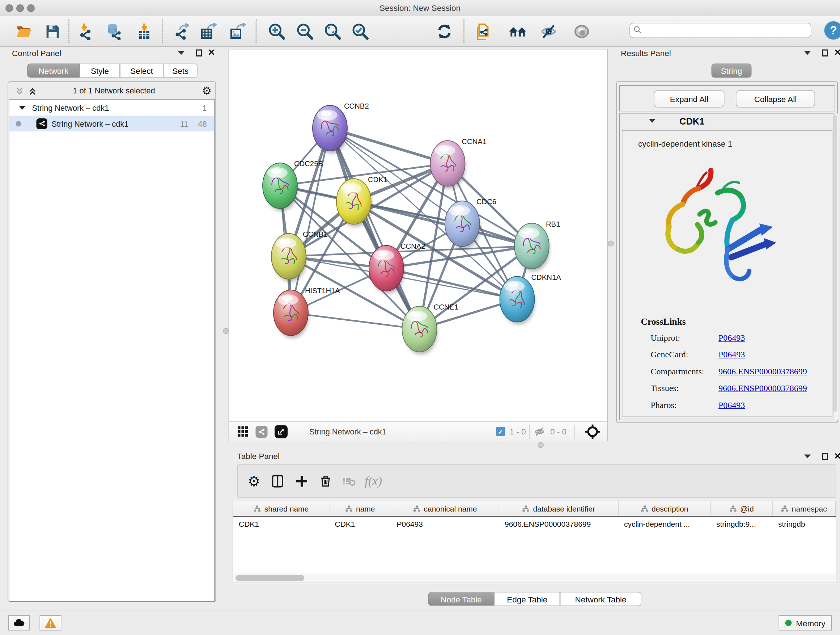 The height and width of the screenshot is (635, 840). I want to click on control-panel-close-icon: ✕, so click(212, 53).